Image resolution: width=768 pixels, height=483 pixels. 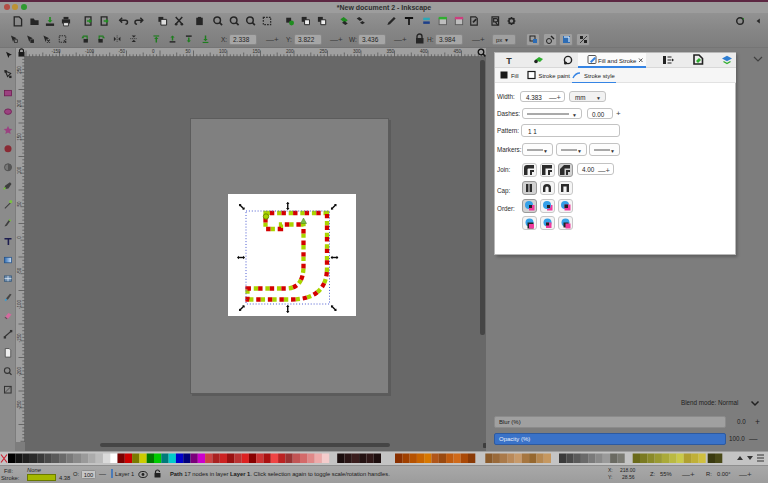 What do you see at coordinates (515, 76) in the screenshot?
I see `svg-text: Fill` at bounding box center [515, 76].